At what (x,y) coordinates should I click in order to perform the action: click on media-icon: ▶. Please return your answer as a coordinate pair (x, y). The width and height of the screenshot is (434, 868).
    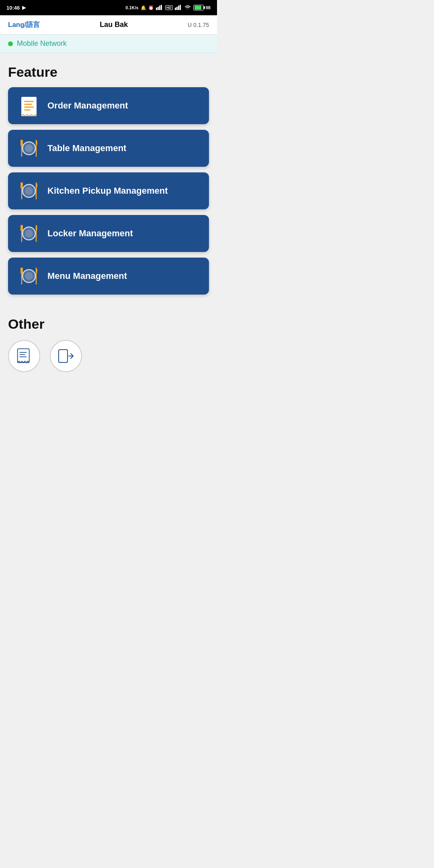
    Looking at the image, I should click on (24, 8).